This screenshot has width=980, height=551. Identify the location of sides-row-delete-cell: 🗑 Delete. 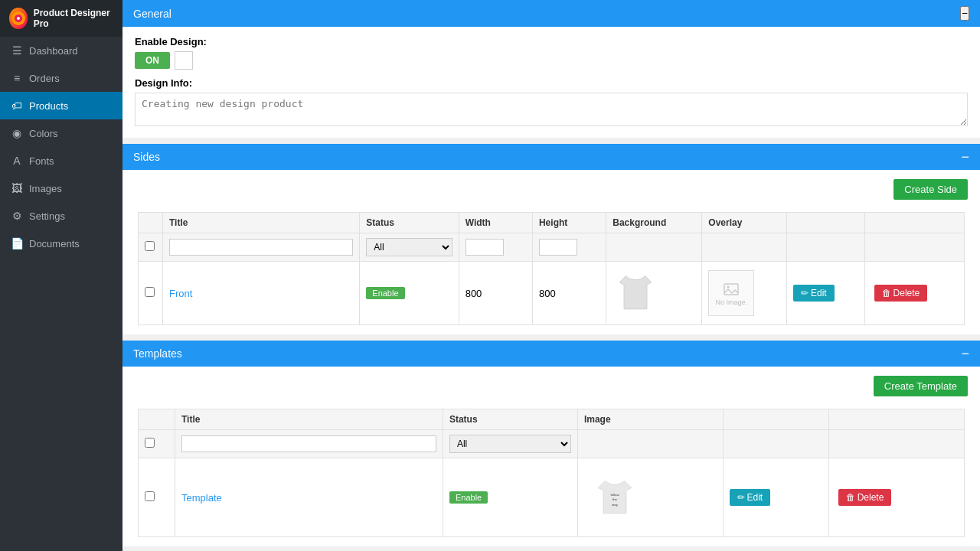
(914, 294).